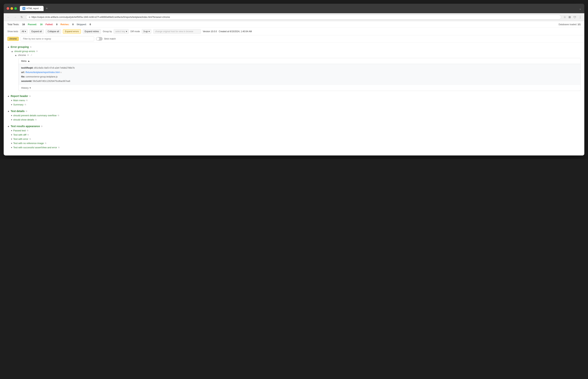 The image size is (588, 379). I want to click on report-header-title: Report header, so click(19, 96).